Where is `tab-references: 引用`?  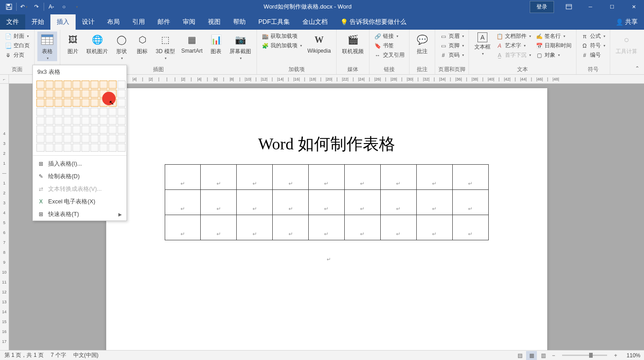
tab-references: 引用 is located at coordinates (139, 22).